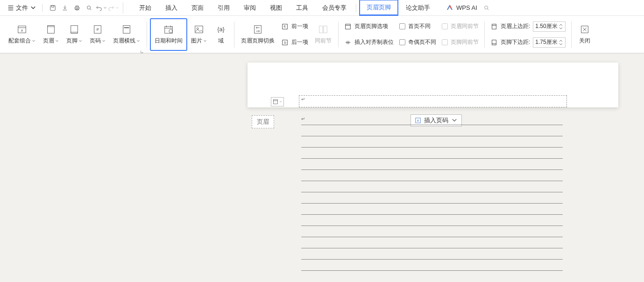  Describe the element at coordinates (295, 27) in the screenshot. I see `prev-item-button: 前一项` at that location.